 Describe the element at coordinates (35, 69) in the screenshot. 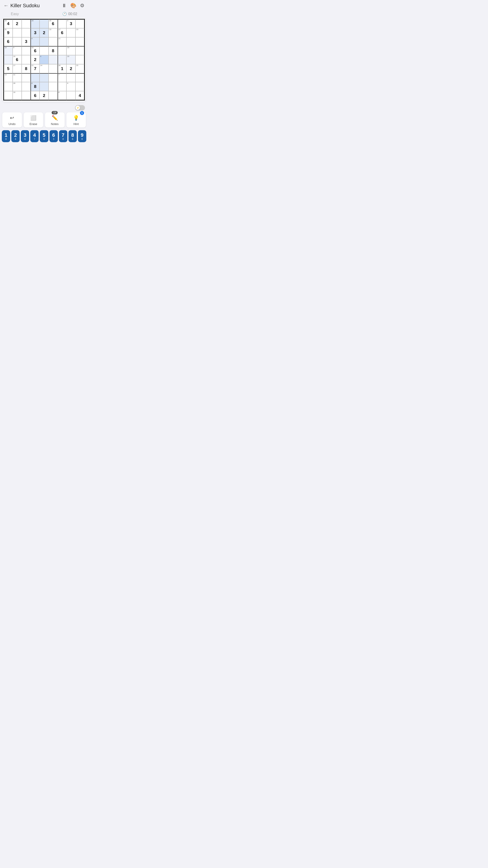

I see `cell-5-3: 117` at that location.